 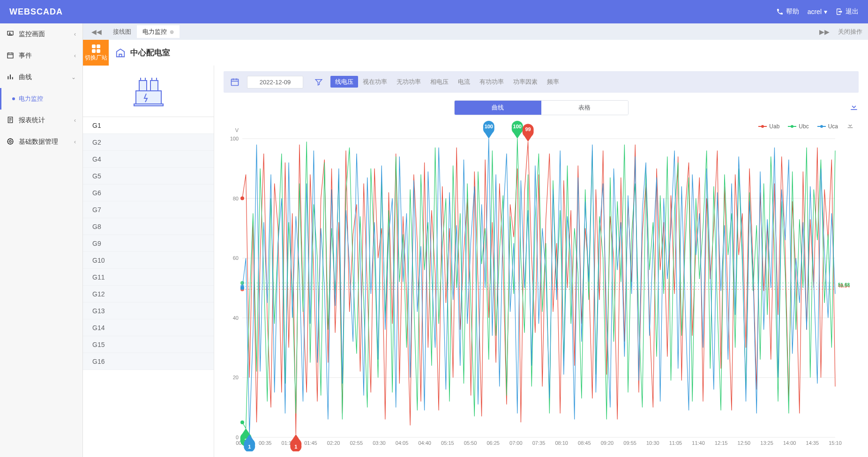 What do you see at coordinates (41, 77) in the screenshot?
I see `sidebar-item-曲线: 曲线⌄` at bounding box center [41, 77].